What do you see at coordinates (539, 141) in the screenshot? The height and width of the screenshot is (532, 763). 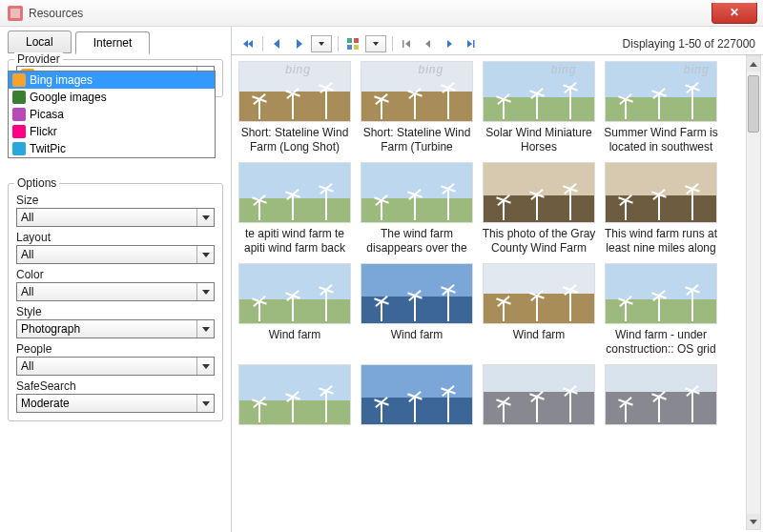 I see `result-caption: Solar Wind Miniature Horses` at bounding box center [539, 141].